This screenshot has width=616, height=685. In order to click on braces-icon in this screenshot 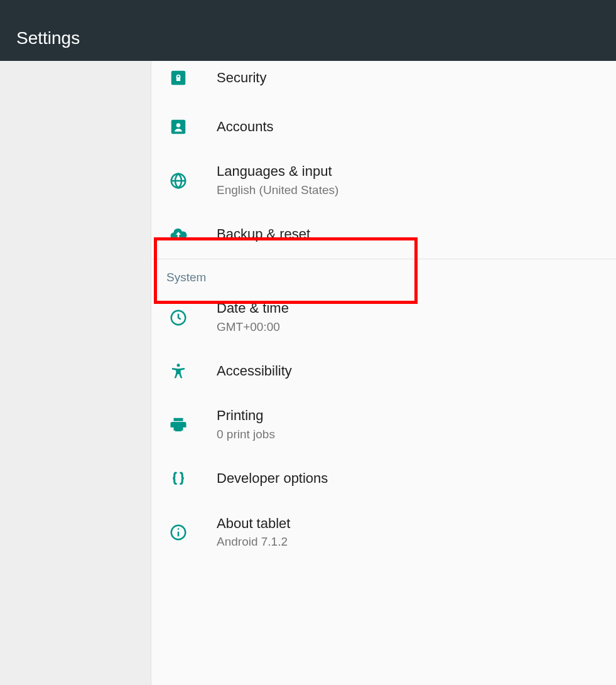, I will do `click(192, 479)`.